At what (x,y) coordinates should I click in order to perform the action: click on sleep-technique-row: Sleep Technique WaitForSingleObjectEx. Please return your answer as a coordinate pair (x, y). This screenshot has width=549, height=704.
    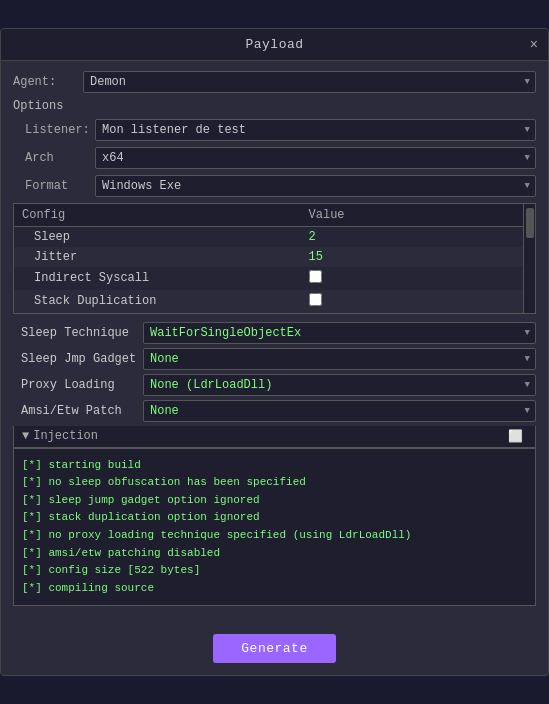
    Looking at the image, I should click on (274, 333).